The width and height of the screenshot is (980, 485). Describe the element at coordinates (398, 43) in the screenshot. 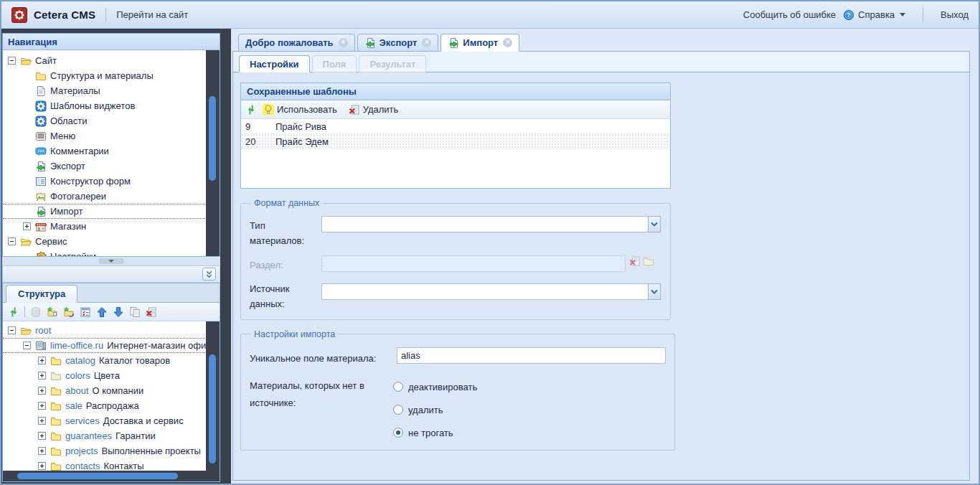

I see `main-tab-inactive: Экспорт×` at that location.